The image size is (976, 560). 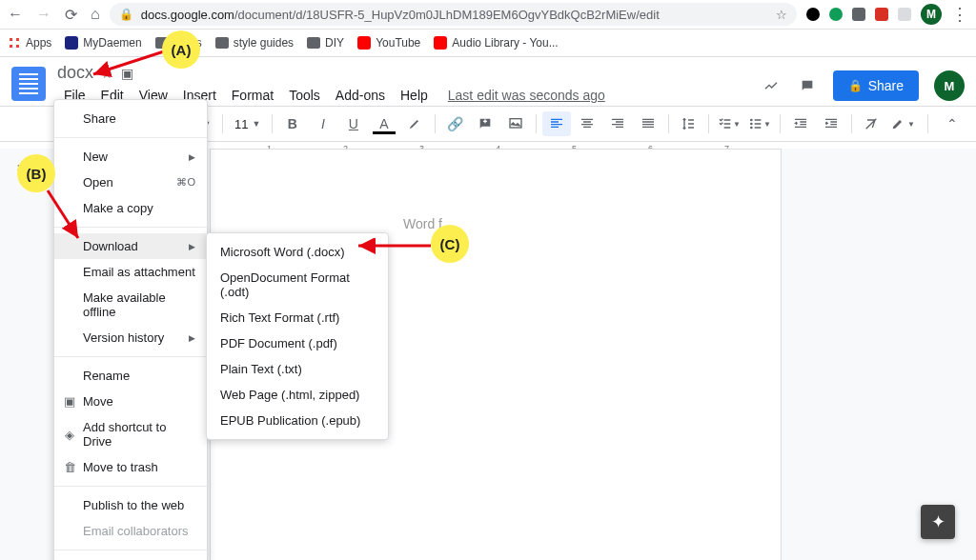 What do you see at coordinates (485, 124) in the screenshot?
I see `insert-comment-button` at bounding box center [485, 124].